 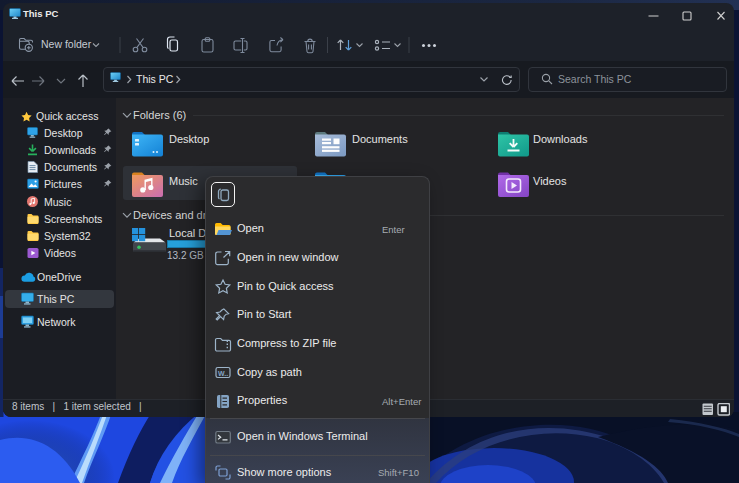 What do you see at coordinates (66, 44) in the screenshot?
I see `svg-text: New folder` at bounding box center [66, 44].